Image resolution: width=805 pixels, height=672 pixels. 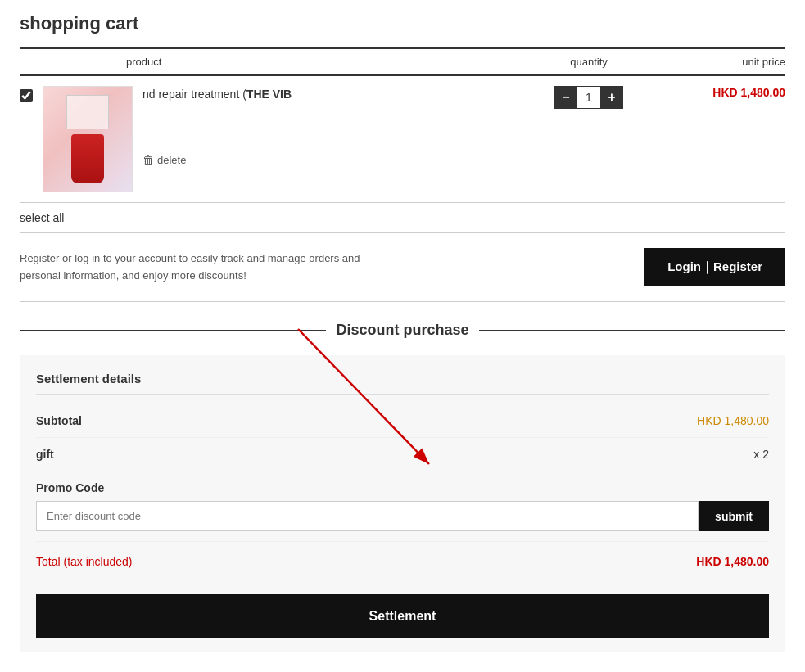 I want to click on settlement-button: Settlement, so click(x=403, y=616).